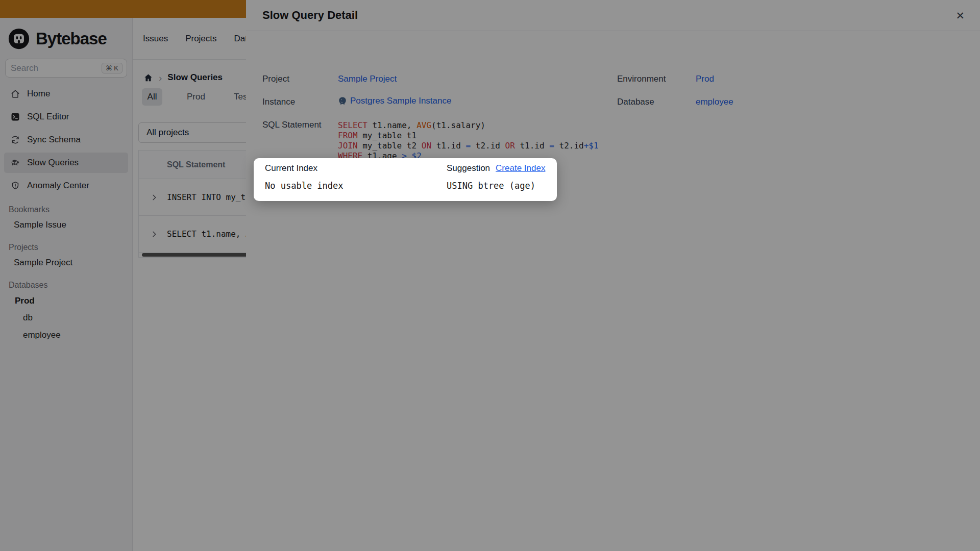 This screenshot has width=980, height=551. What do you see at coordinates (405, 180) in the screenshot?
I see `index-suggestion-popover: Current Index No usable index Suggestion…` at bounding box center [405, 180].